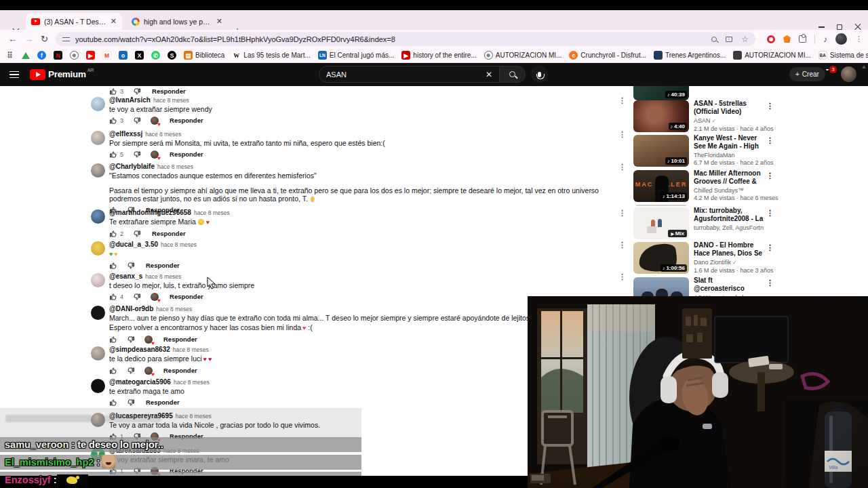 This screenshot has height=488, width=868. Describe the element at coordinates (829, 74) in the screenshot. I see `notifications-button: 3` at that location.